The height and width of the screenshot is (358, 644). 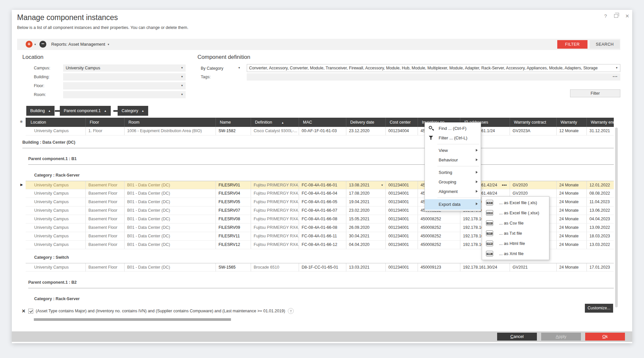 I want to click on group-chip-building: Building▲, so click(x=40, y=111).